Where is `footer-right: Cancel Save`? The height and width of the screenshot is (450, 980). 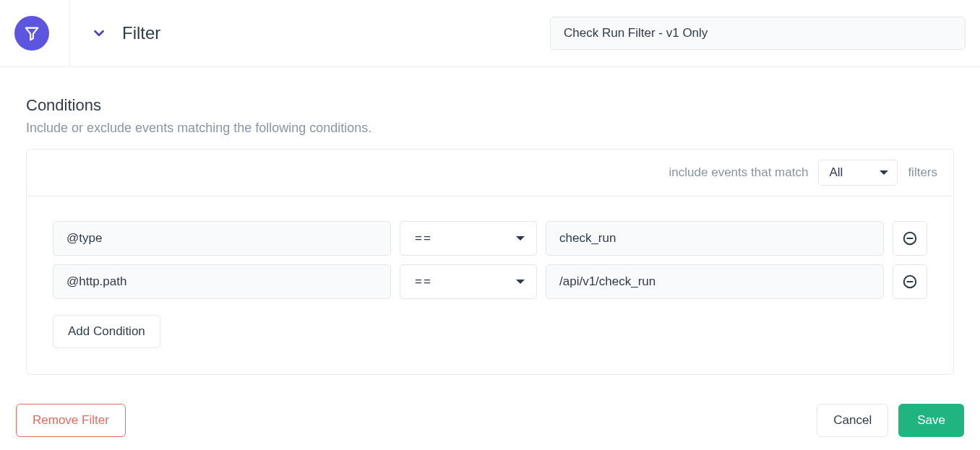 footer-right: Cancel Save is located at coordinates (890, 420).